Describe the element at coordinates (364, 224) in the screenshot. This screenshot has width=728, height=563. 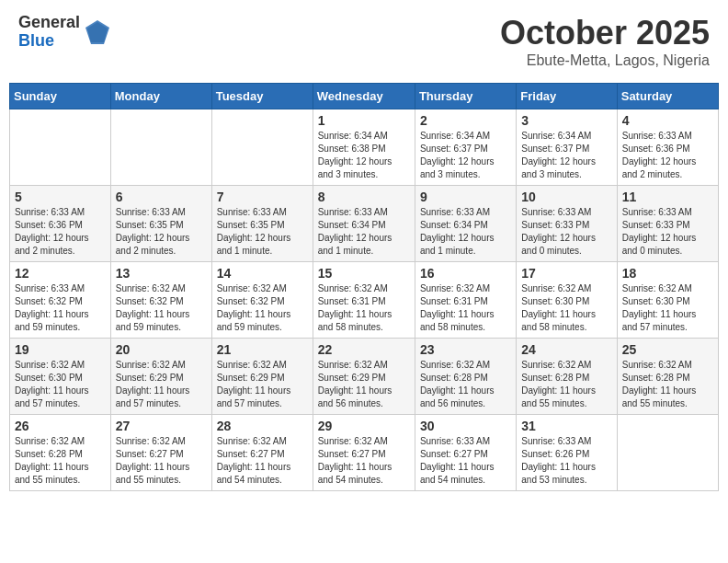
I see `calendar-cell: 8Sunrise: 6:33 AM Sunset: 6:34 PM Daylig…` at that location.